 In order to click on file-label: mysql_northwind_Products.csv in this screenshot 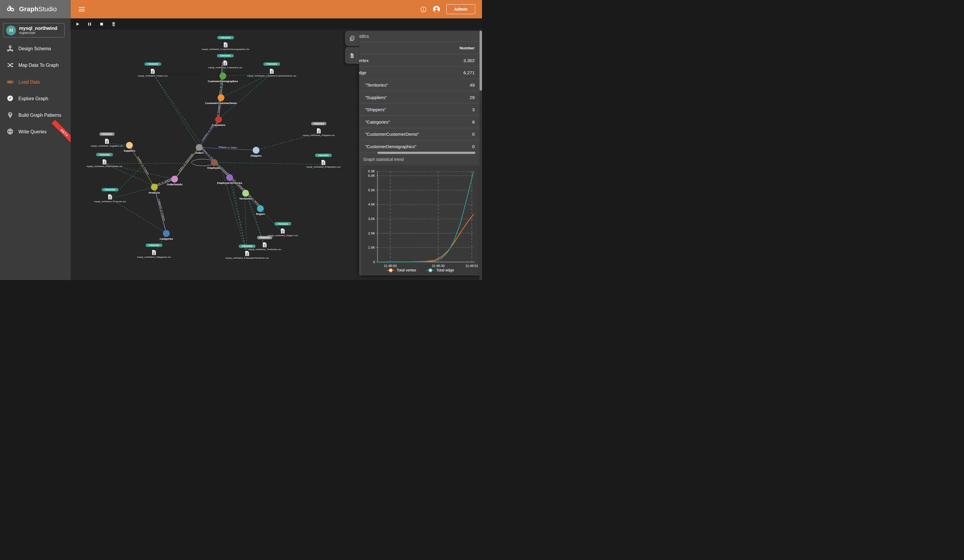, I will do `click(110, 202)`.